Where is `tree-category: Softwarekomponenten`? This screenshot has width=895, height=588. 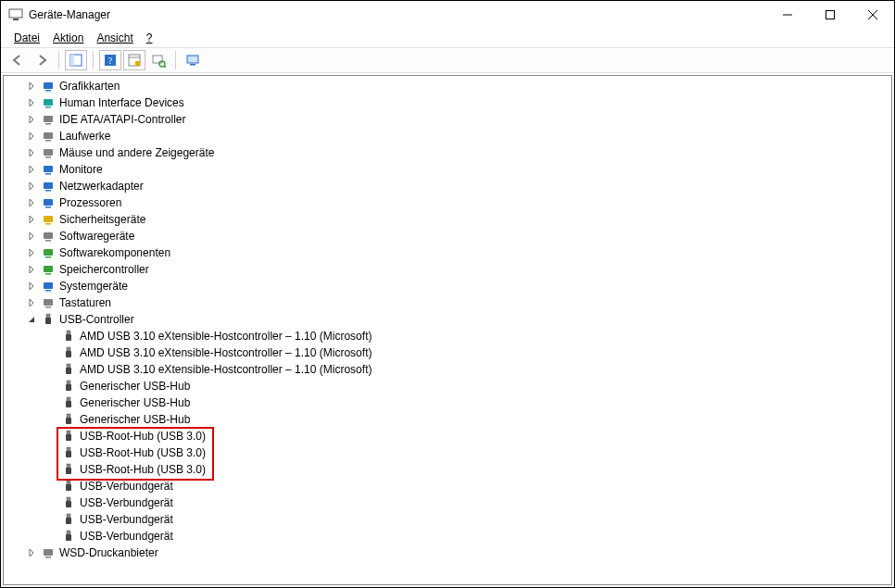
tree-category: Softwarekomponenten is located at coordinates (448, 253).